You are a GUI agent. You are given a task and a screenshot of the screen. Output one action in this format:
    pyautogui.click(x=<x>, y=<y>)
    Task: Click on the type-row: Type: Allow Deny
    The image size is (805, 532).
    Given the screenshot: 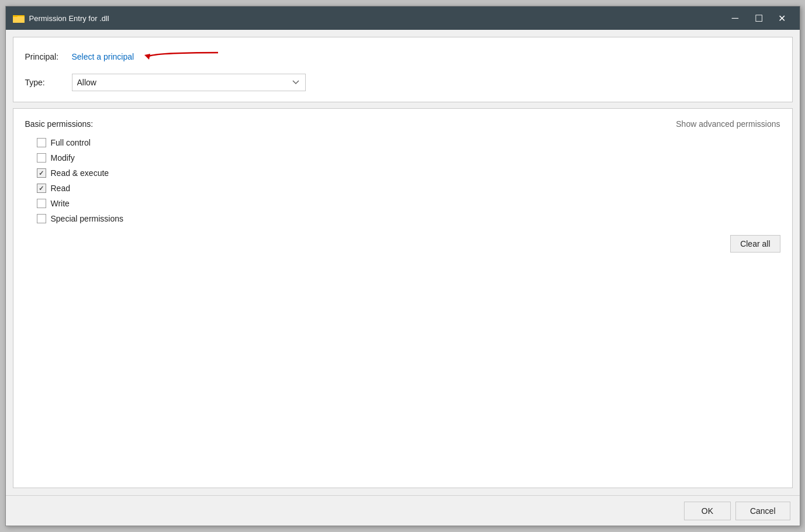 What is the action you would take?
    pyautogui.click(x=403, y=82)
    